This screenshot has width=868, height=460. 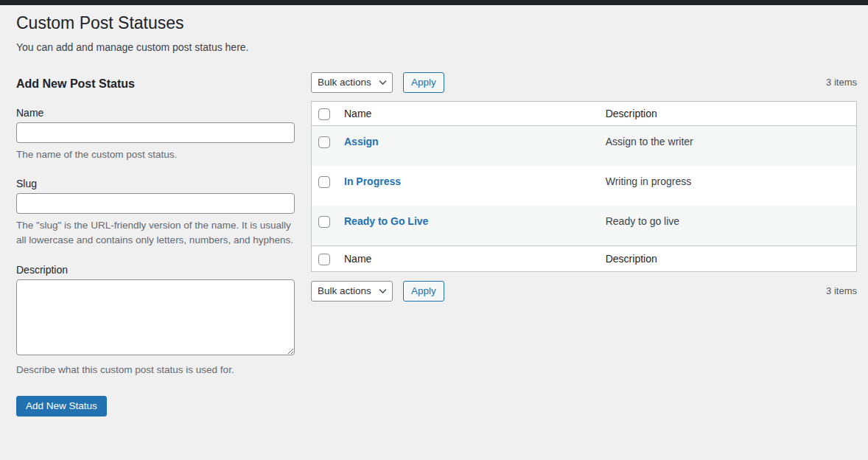 I want to click on table-row-in-progress: In Progress Writing in progress, so click(x=584, y=186).